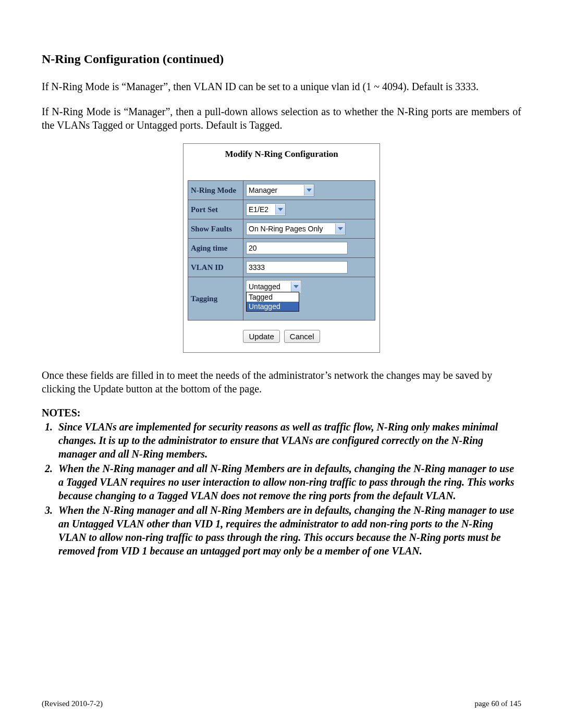 This screenshot has height=728, width=563. I want to click on label-port-set: Port Set, so click(216, 209).